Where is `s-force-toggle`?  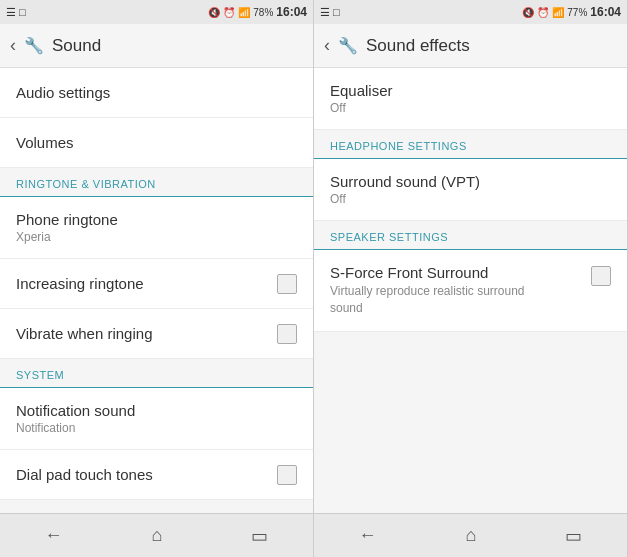 s-force-toggle is located at coordinates (601, 276).